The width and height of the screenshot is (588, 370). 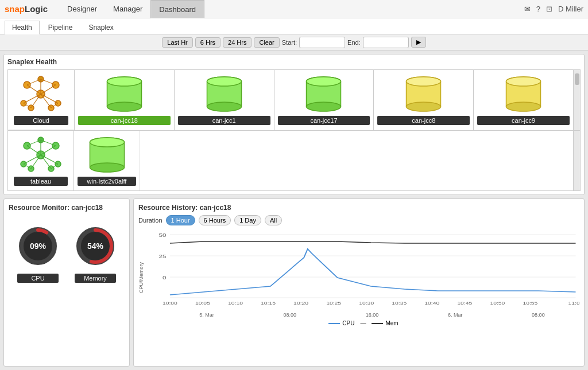 I want to click on svg-text: 10:45, so click(x=465, y=303).